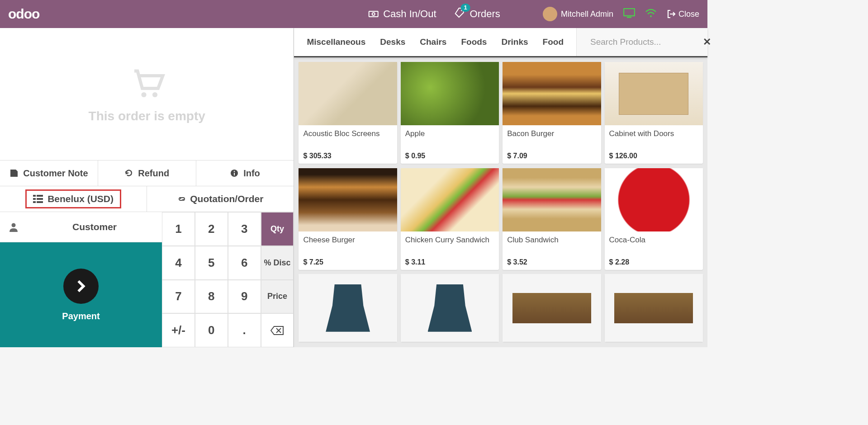  Describe the element at coordinates (478, 14) in the screenshot. I see `orders-button: 1 Orders` at that location.